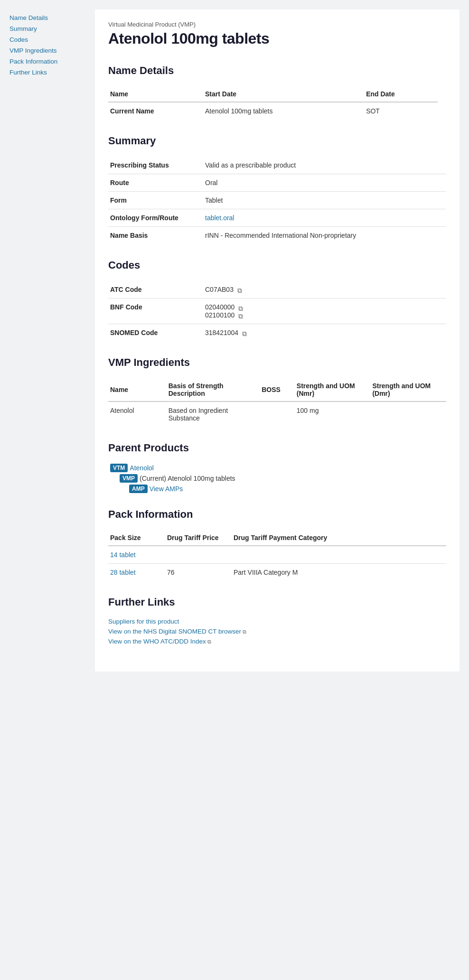 The height and width of the screenshot is (980, 469). Describe the element at coordinates (277, 364) in the screenshot. I see `vmp-ingredients-title: VMP Ingredients` at that location.